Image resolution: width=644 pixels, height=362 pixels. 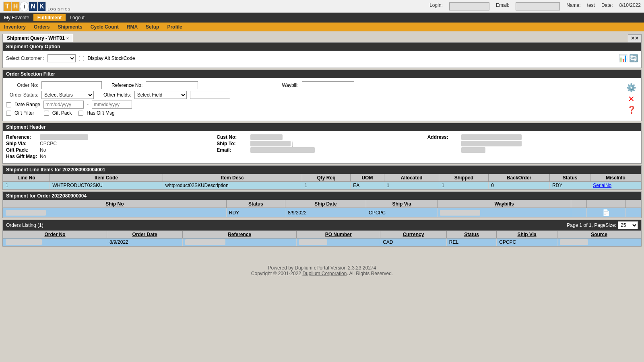 What do you see at coordinates (64, 105) in the screenshot?
I see `date-from-input` at bounding box center [64, 105].